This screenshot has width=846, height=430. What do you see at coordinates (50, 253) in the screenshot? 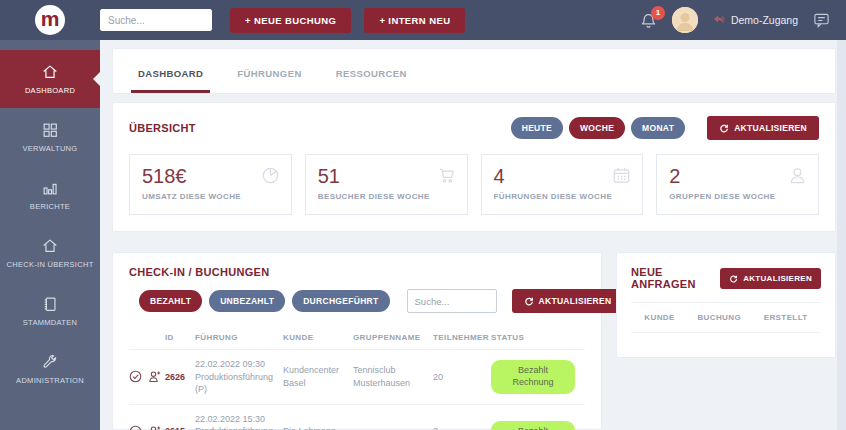
I see `sidebar-item-checkin-uebersicht: CHECK-IN ÜBERSICHT` at bounding box center [50, 253].